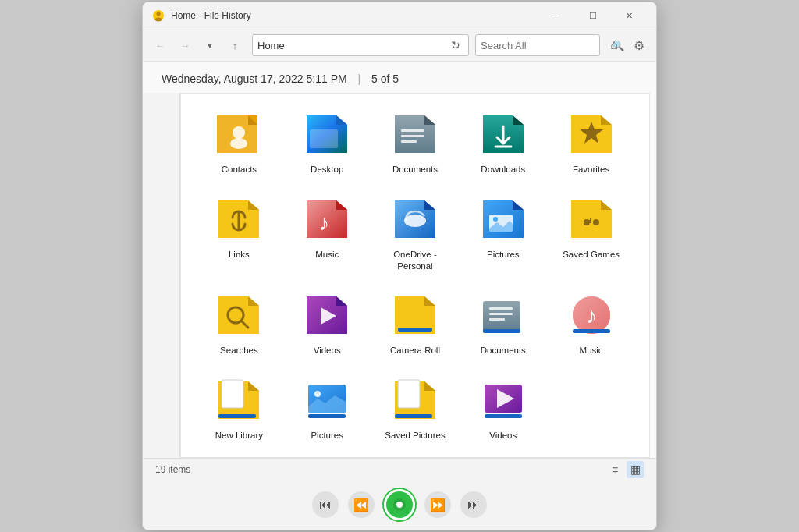 The image size is (799, 532). What do you see at coordinates (327, 400) in the screenshot?
I see `lib-pictures-icon` at bounding box center [327, 400].